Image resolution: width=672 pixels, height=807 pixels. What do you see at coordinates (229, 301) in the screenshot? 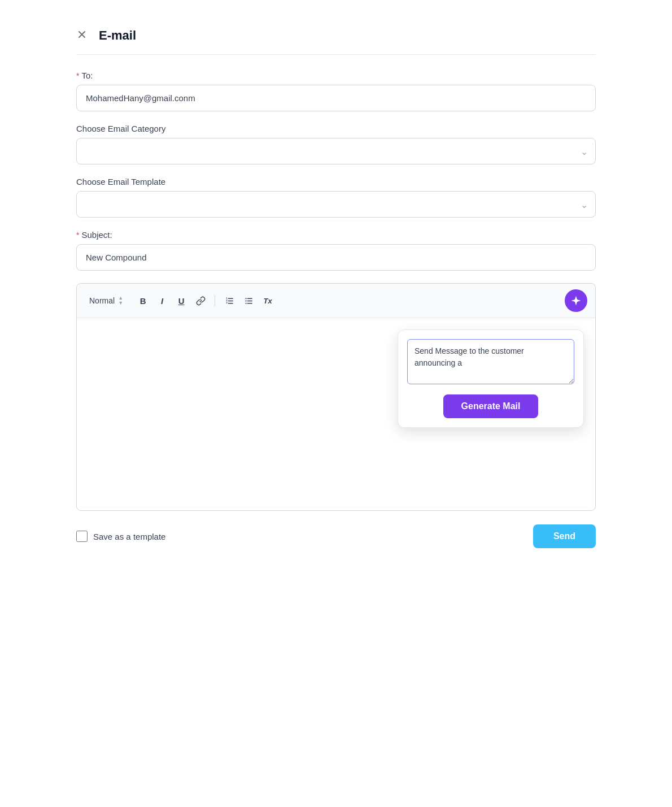
I see `ordered-list-button: 1 2 3` at bounding box center [229, 301].